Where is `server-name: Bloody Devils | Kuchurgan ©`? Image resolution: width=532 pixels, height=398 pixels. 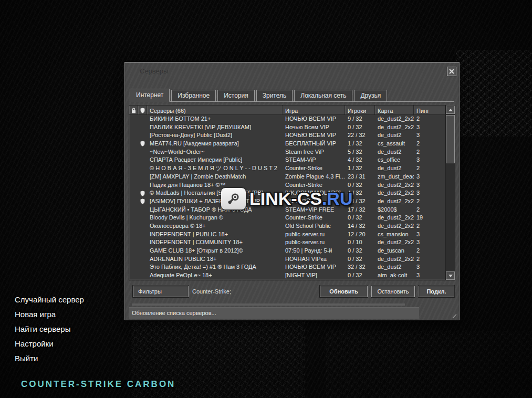 server-name: Bloody Devils | Kuchurgan © is located at coordinates (215, 218).